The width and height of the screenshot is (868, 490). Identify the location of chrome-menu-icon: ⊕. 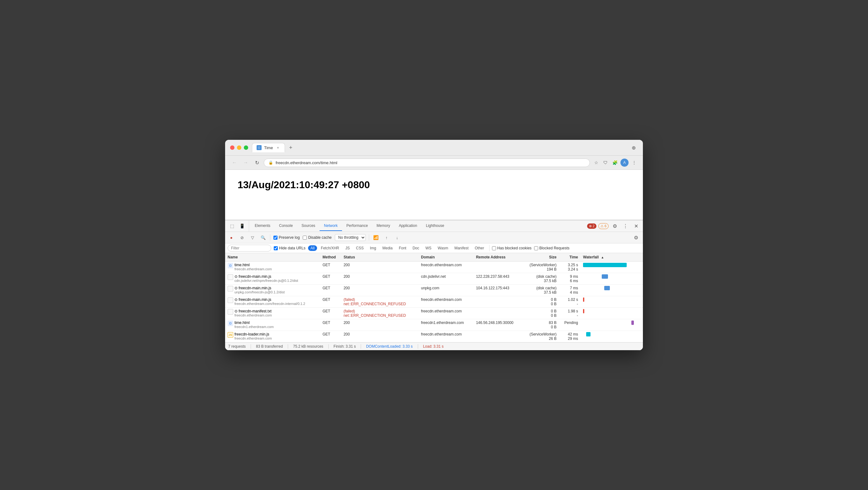
(633, 148).